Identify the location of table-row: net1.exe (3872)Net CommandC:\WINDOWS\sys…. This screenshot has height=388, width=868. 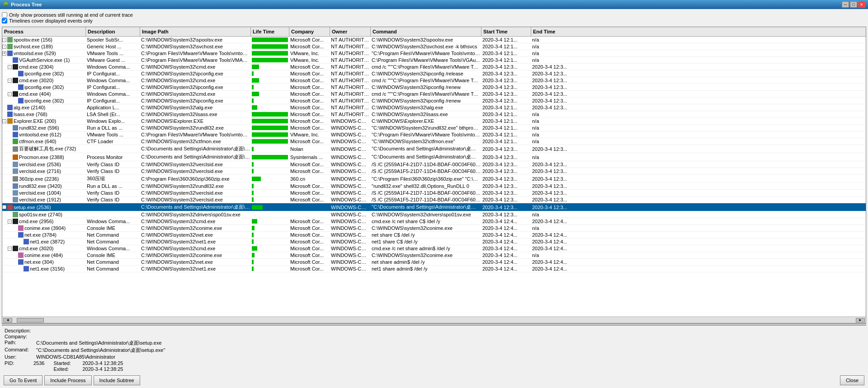
(434, 242).